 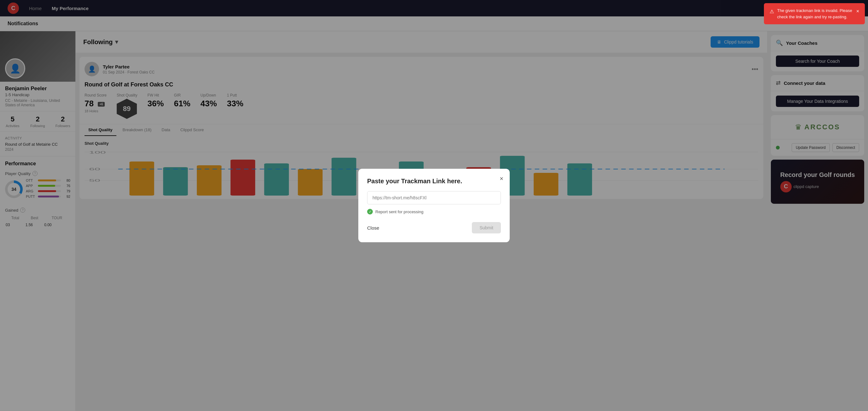 I want to click on modal-close-icon: ×, so click(x=501, y=179).